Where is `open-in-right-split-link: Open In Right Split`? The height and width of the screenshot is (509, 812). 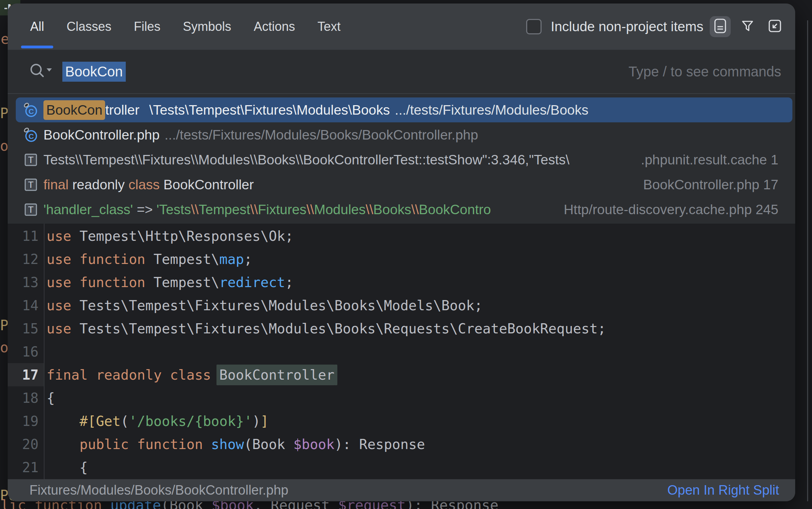
open-in-right-split-link: Open In Right Split is located at coordinates (723, 490).